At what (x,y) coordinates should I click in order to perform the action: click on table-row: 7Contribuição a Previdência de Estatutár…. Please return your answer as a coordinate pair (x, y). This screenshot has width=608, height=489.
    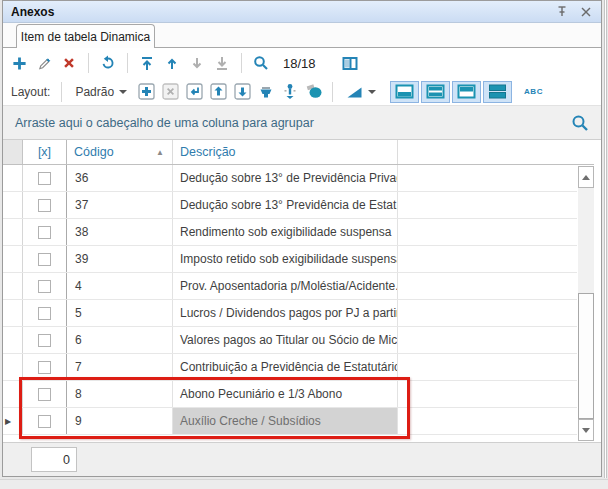
    Looking at the image, I should click on (290, 368).